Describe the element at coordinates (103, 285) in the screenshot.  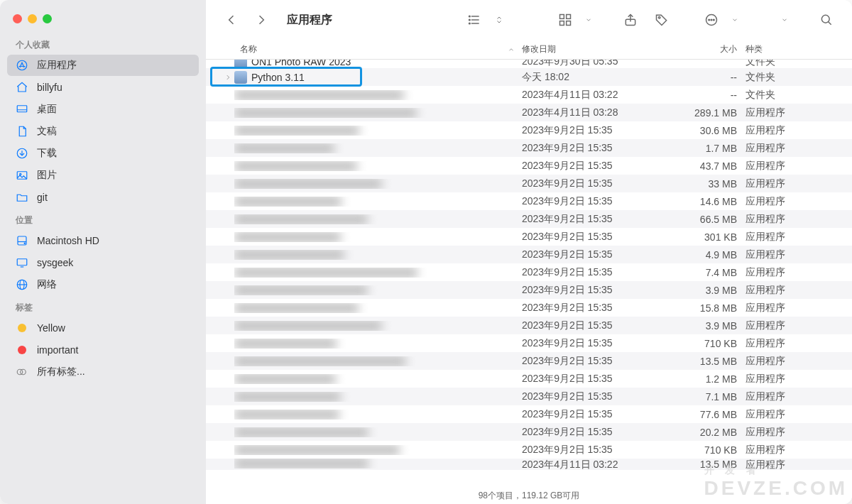
I see `sidebar-item-网络: 网络` at that location.